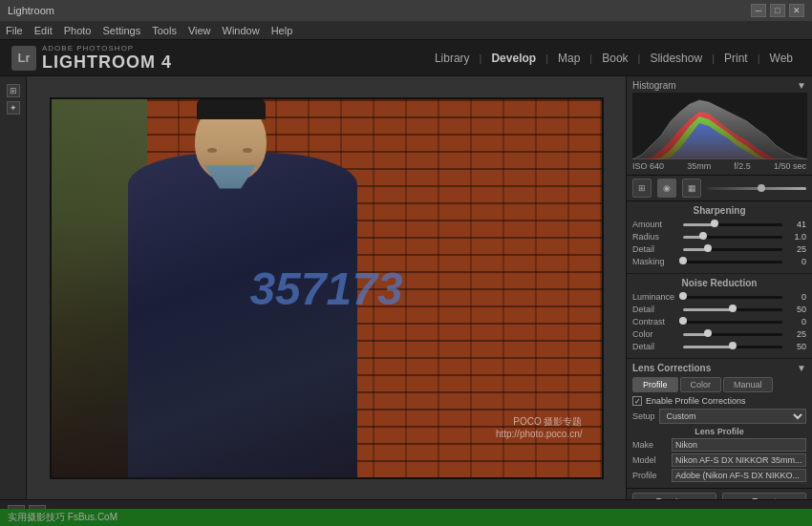 The image size is (812, 526). What do you see at coordinates (778, 11) in the screenshot?
I see `maximize-button: □` at bounding box center [778, 11].